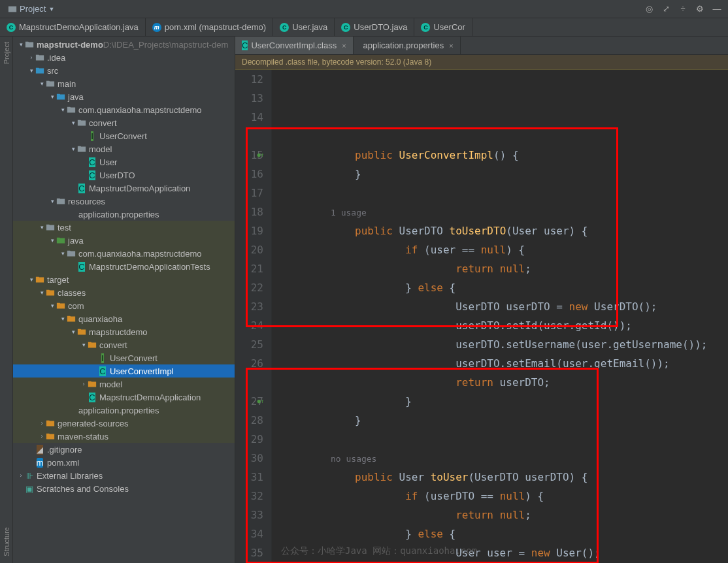  Describe the element at coordinates (124, 332) in the screenshot. I see `tree-item: ▾mapstructdemo` at that location.